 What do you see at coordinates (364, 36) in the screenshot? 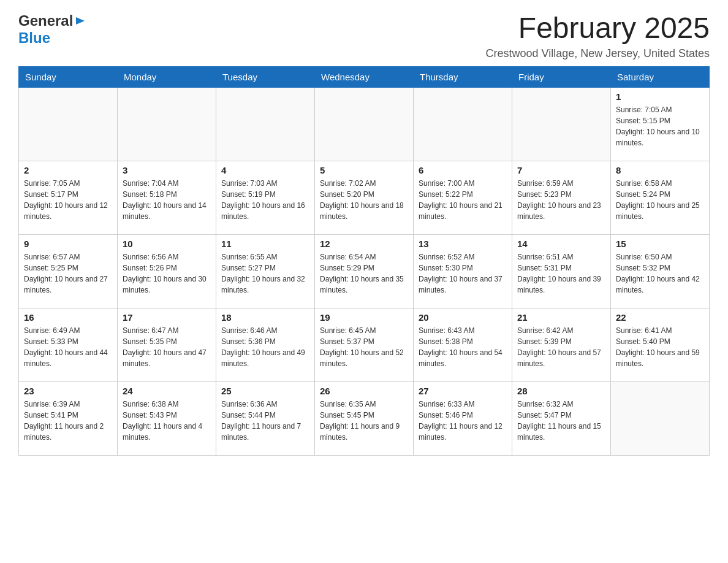
I see `page-header: General Blue February 2025 Crestwood Vil…` at bounding box center [364, 36].